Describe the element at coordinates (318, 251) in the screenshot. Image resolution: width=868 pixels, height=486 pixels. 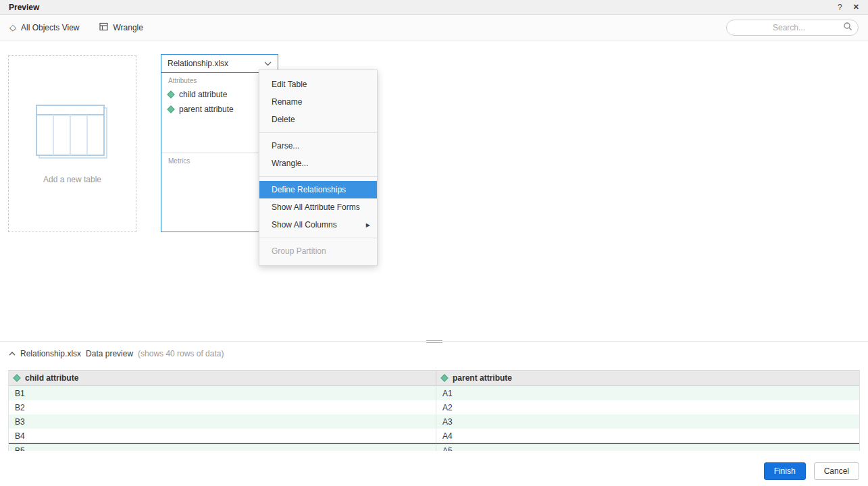
I see `menu-item-group-partition: Group Partition` at that location.